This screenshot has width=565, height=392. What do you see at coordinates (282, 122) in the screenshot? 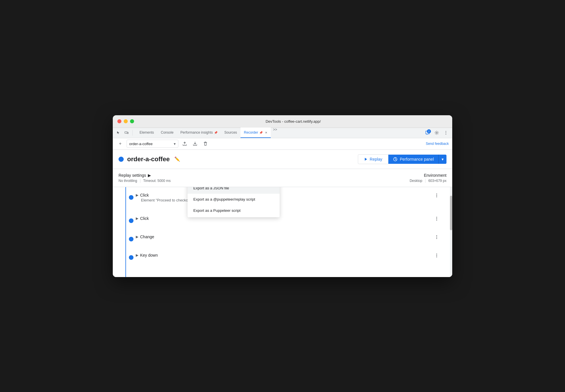
I see `titlebar: DevTools - coffee-cart.netlify.app/` at bounding box center [282, 122].